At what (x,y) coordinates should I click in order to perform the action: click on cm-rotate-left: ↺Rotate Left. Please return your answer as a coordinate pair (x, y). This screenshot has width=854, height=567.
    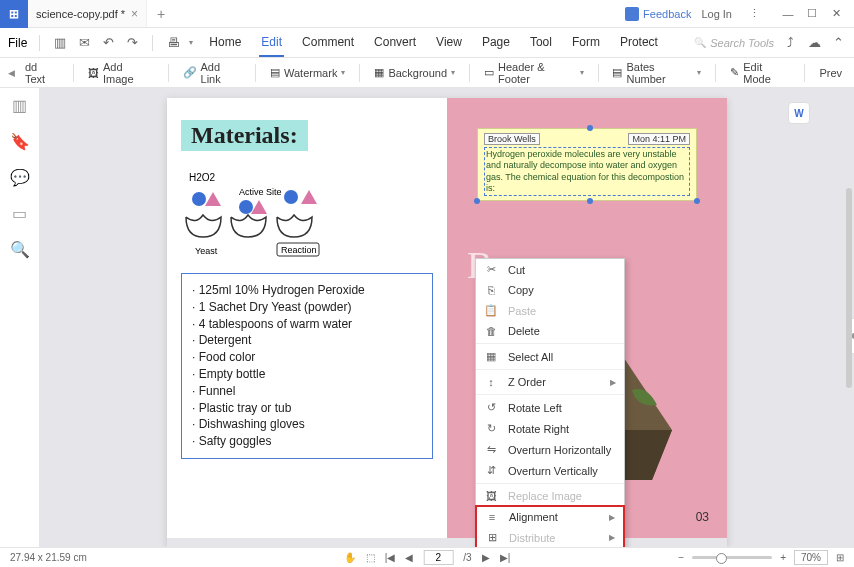
    Looking at the image, I should click on (550, 408).